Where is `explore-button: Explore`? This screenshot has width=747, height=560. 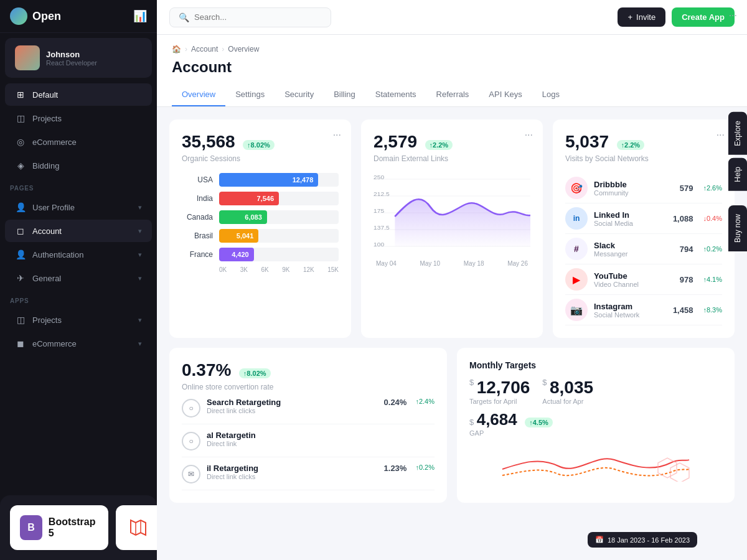 explore-button: Explore is located at coordinates (738, 133).